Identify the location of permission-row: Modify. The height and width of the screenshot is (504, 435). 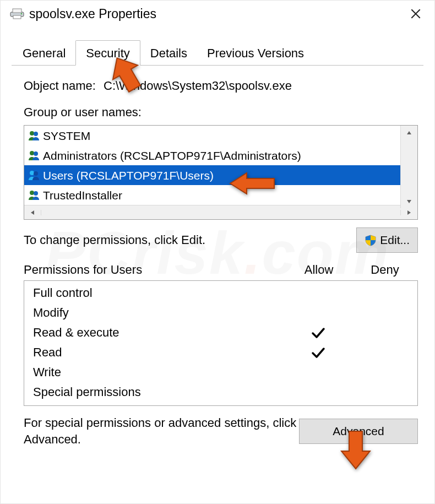
(225, 313).